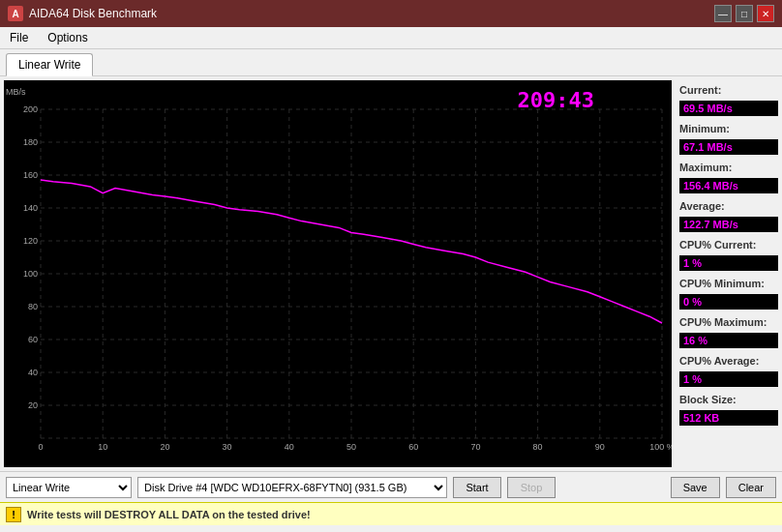  Describe the element at coordinates (49, 65) in the screenshot. I see `tab-linear-write: Linear Write` at that location.